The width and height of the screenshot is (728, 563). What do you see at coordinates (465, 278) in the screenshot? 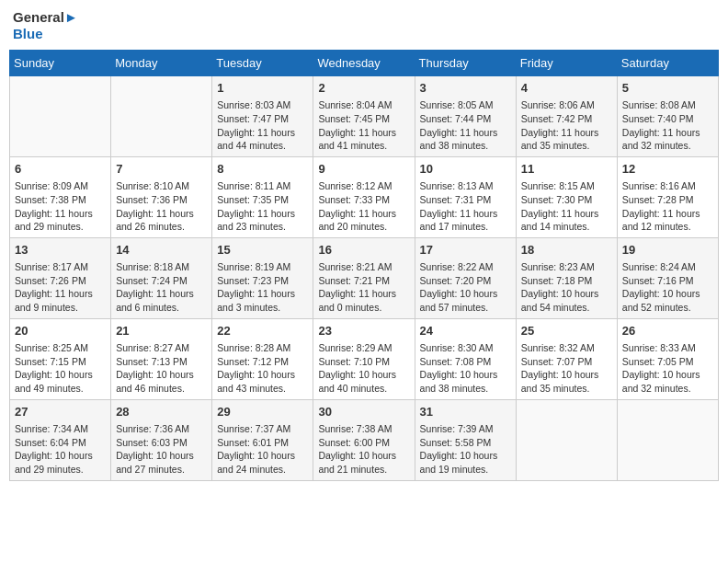
I see `calendar-cell: 17Sunrise: 8:22 AM Sunset: 7:20 PM Dayli…` at bounding box center [465, 278].